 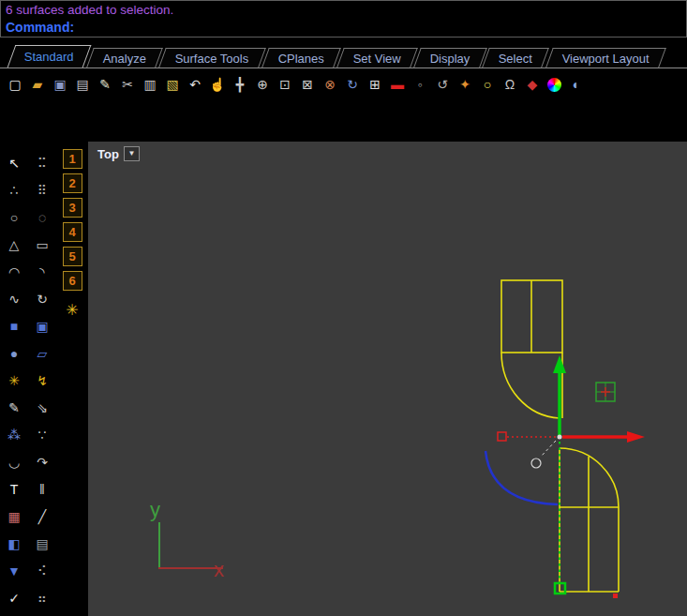 What do you see at coordinates (73, 208) in the screenshot?
I see `num-button-3: 3` at bounding box center [73, 208].